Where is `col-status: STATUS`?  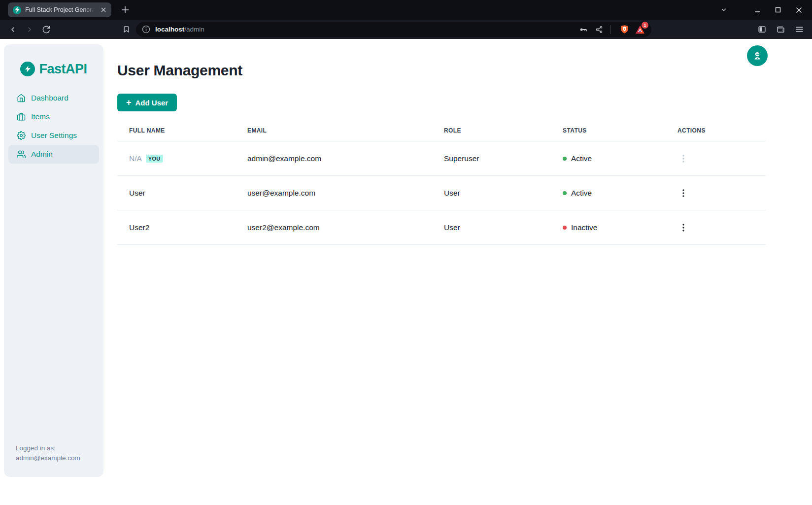
col-status: STATUS is located at coordinates (608, 134).